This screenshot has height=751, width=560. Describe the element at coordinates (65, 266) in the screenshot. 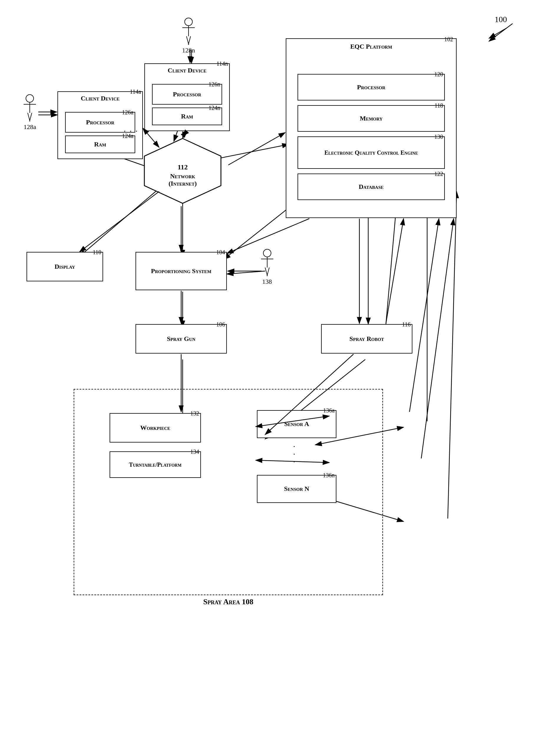

I see `display-box: 110 Display` at that location.